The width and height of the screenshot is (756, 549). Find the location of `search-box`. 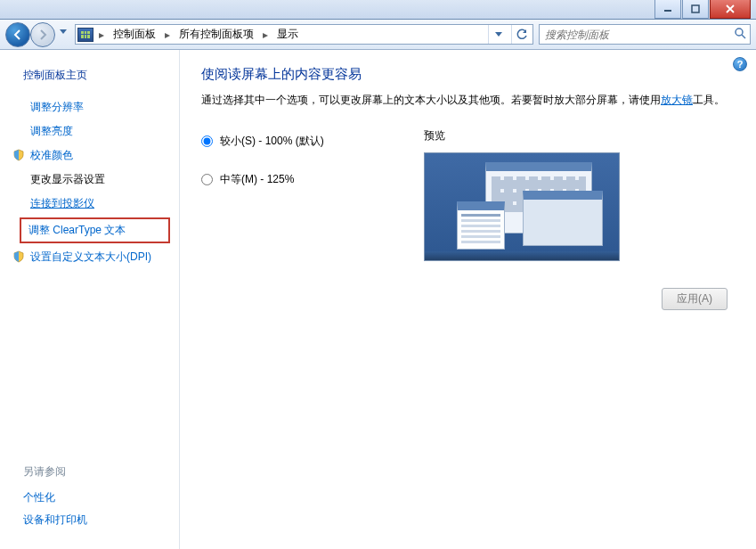

search-box is located at coordinates (645, 34).